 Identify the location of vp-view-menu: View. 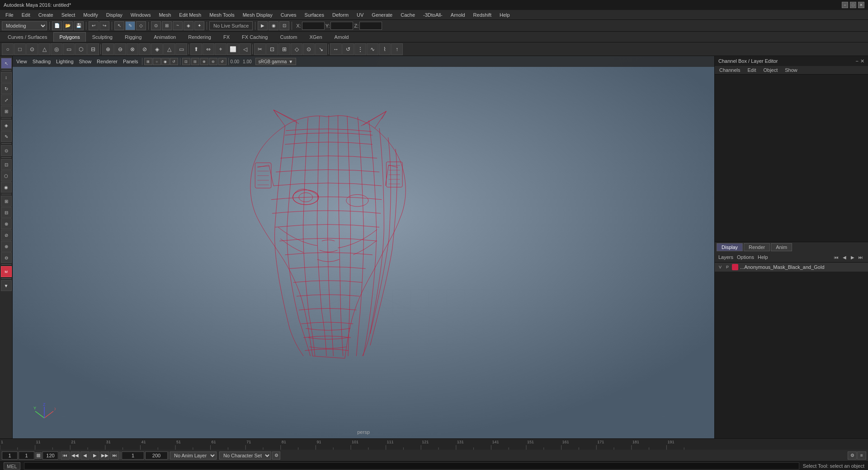
(22, 61).